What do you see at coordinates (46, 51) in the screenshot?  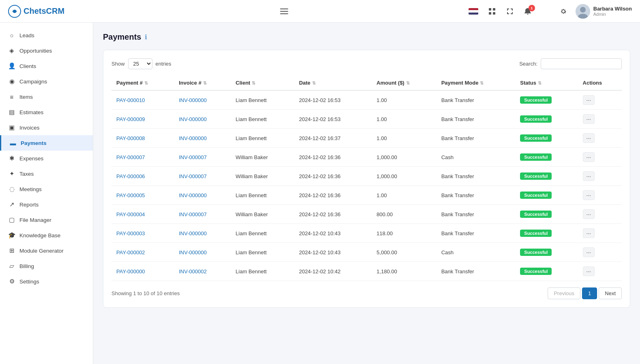 I see `sidebar-item-opportunities: ◈Opportunities` at bounding box center [46, 51].